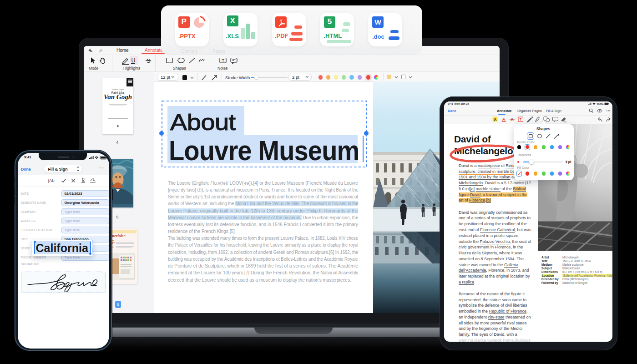  What do you see at coordinates (600, 104) in the screenshot?
I see `svg-text: 100%` at bounding box center [600, 104].